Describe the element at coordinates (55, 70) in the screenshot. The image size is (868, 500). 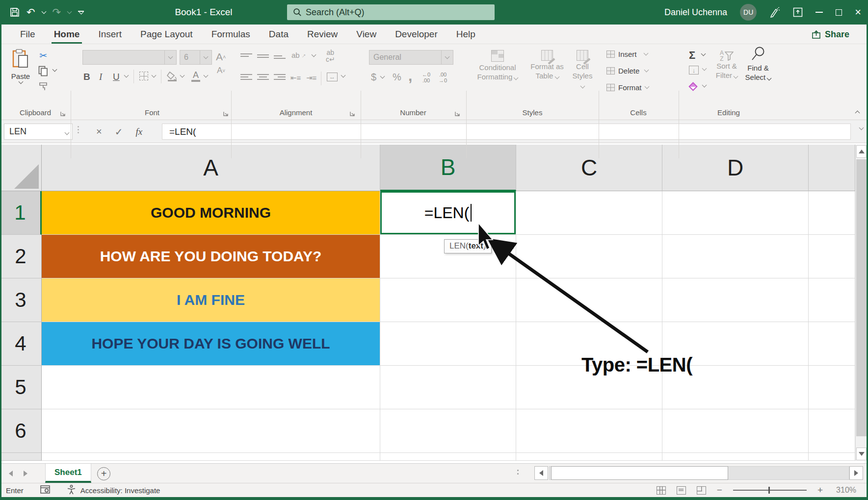
I see `copy-dropdown-icon` at that location.